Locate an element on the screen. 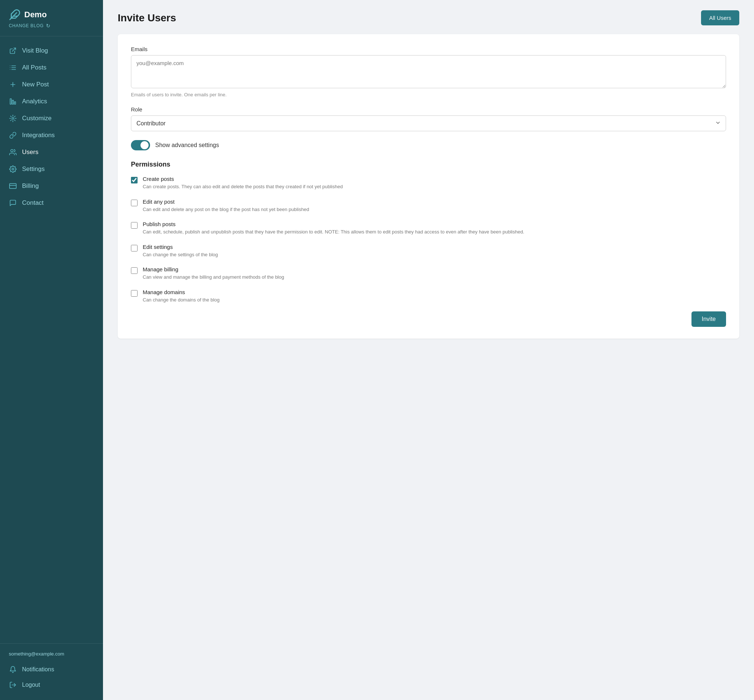  page-title: Invite Users is located at coordinates (147, 18).